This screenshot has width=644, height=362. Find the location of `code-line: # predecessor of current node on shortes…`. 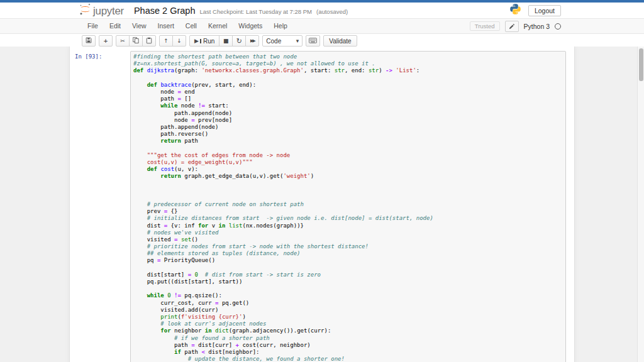

code-line: # predecessor of current node on shortes… is located at coordinates (348, 205).